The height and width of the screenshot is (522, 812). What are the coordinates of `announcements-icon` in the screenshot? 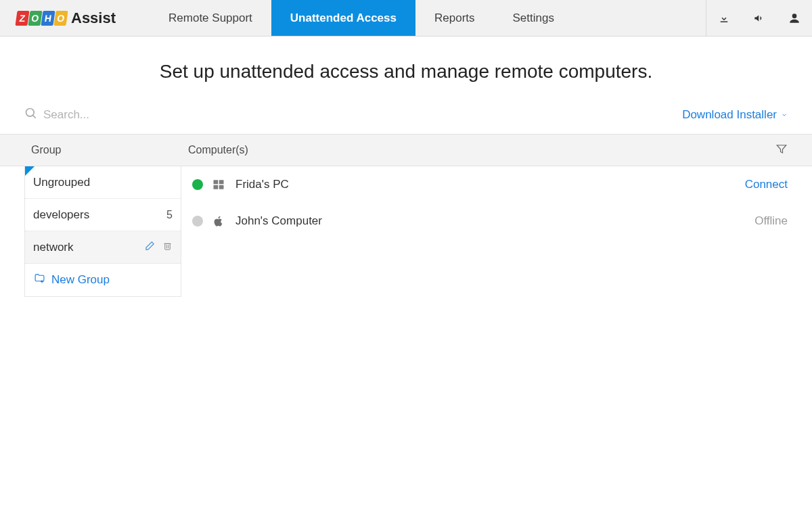 It's located at (759, 18).